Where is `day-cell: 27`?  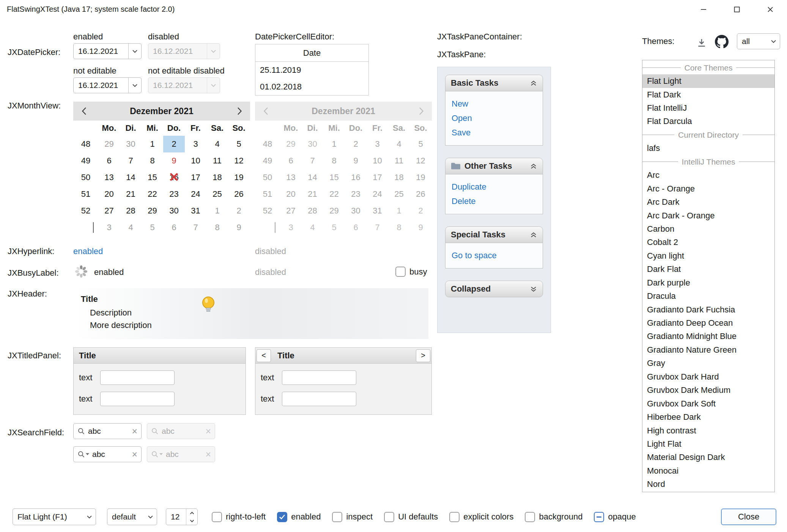 day-cell: 27 is located at coordinates (109, 211).